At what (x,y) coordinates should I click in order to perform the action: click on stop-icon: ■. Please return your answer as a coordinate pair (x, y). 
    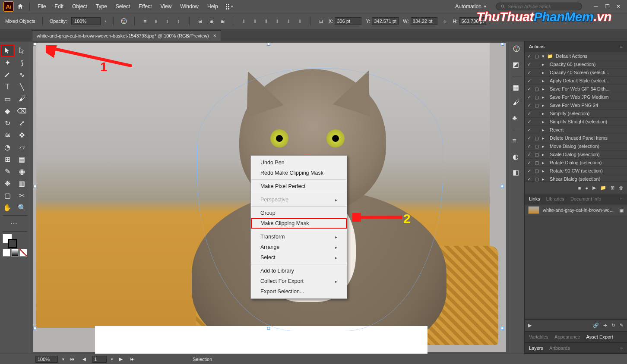
    Looking at the image, I should click on (580, 188).